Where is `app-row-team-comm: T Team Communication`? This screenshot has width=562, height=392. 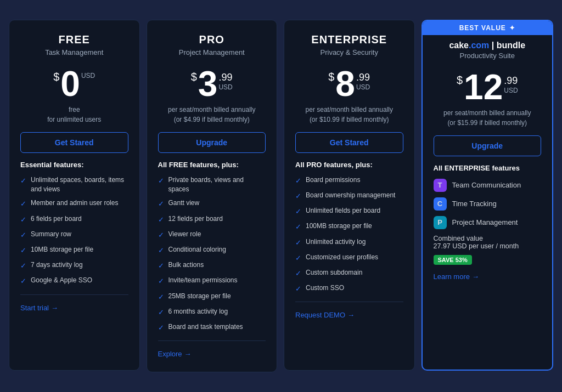
app-row-team-comm: T Team Communication is located at coordinates (487, 185).